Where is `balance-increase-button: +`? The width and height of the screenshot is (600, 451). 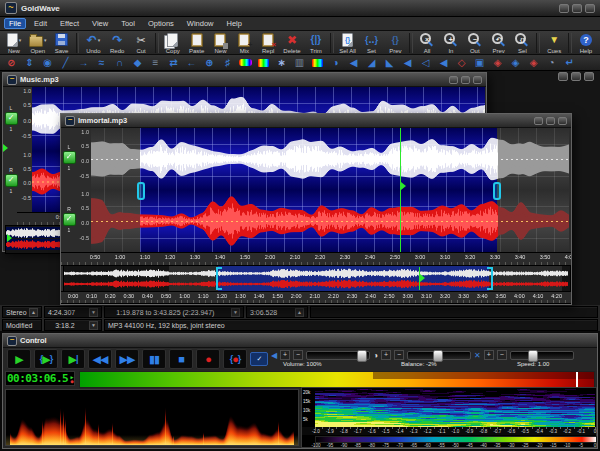 balance-increase-button: + is located at coordinates (386, 355).